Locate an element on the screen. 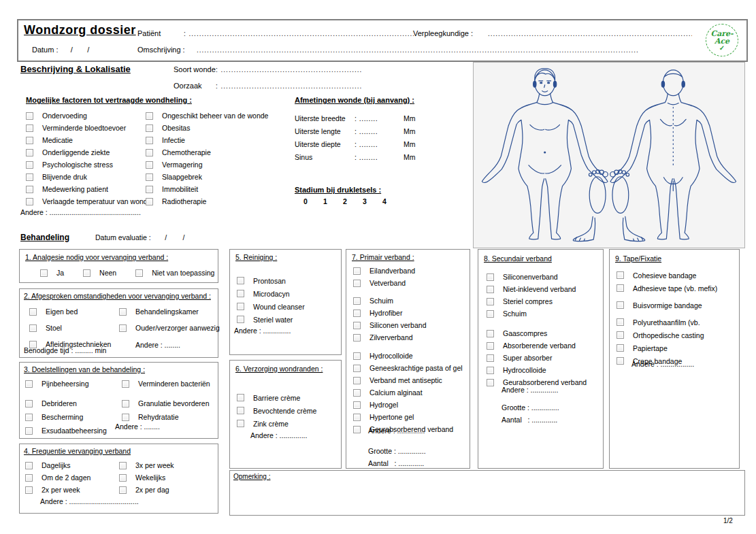 This screenshot has width=756, height=534. option: Hydrogel is located at coordinates (408, 405).